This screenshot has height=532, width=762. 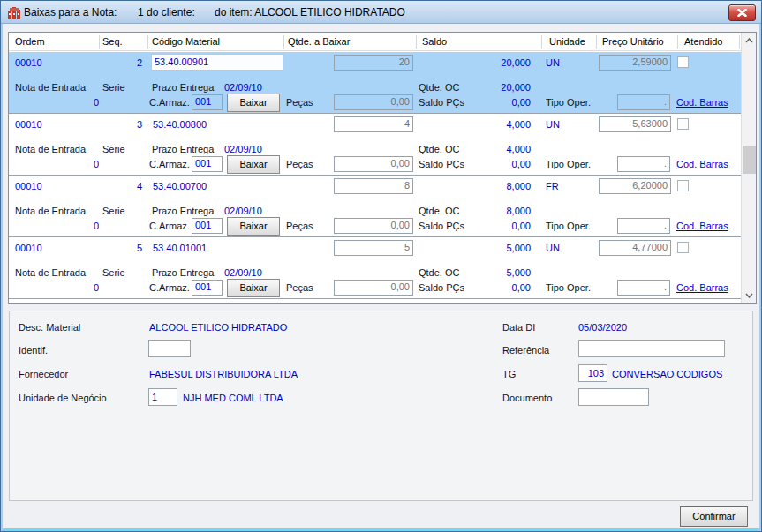 I want to click on documento-label: Documento, so click(x=527, y=398).